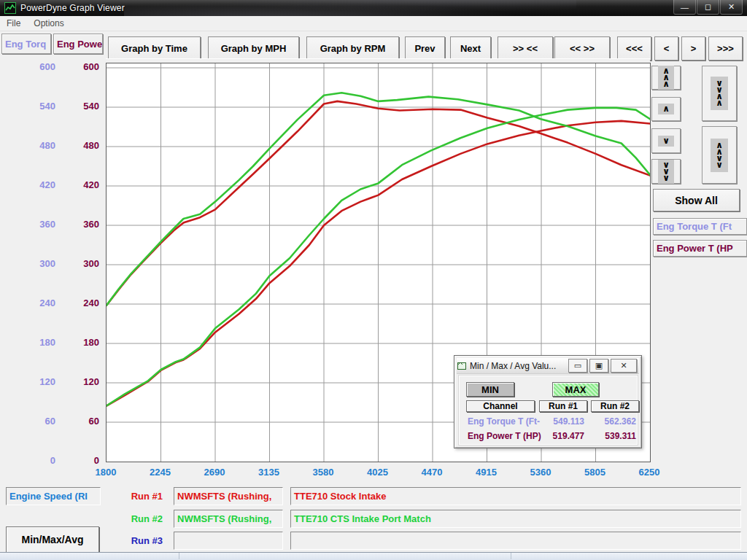 This screenshot has width=747, height=560. I want to click on run-label-3: Run #3, so click(136, 541).